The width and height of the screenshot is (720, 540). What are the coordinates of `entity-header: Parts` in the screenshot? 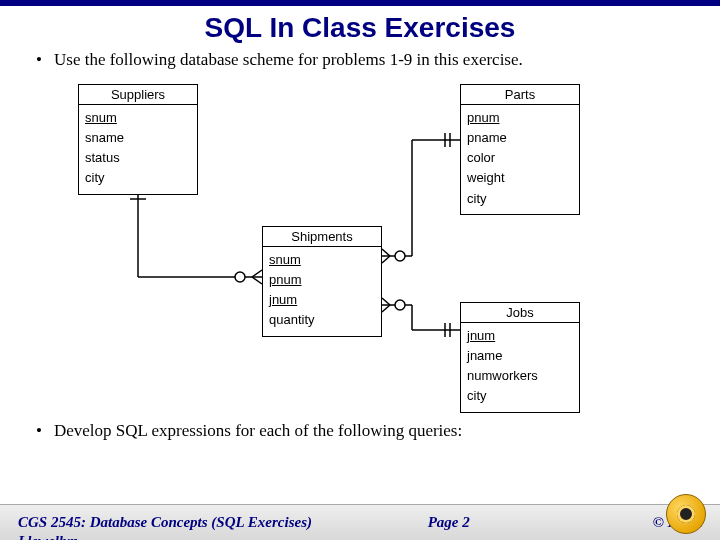 It's located at (520, 95).